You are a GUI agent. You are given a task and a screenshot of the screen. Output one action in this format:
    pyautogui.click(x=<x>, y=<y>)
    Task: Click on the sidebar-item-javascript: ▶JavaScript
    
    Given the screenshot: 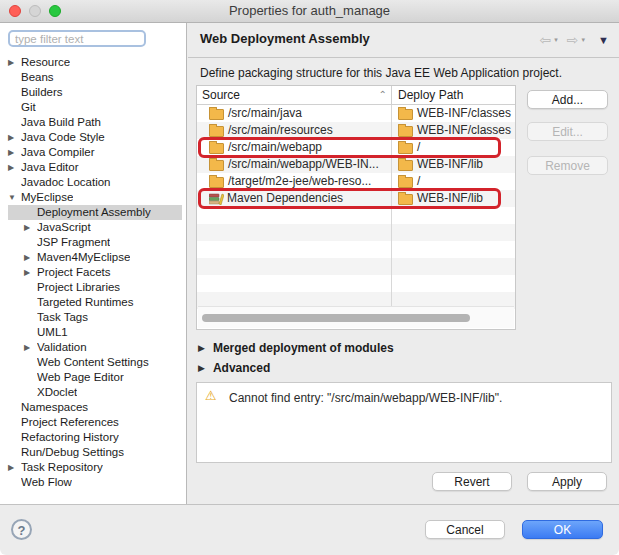 What is the action you would take?
    pyautogui.click(x=95, y=228)
    